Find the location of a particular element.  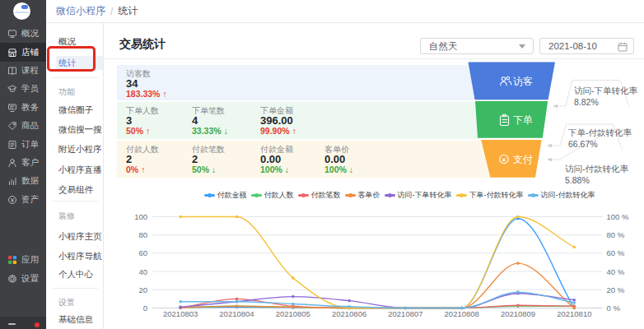

sidebar-item-customer: 客户 is located at coordinates (23, 163).